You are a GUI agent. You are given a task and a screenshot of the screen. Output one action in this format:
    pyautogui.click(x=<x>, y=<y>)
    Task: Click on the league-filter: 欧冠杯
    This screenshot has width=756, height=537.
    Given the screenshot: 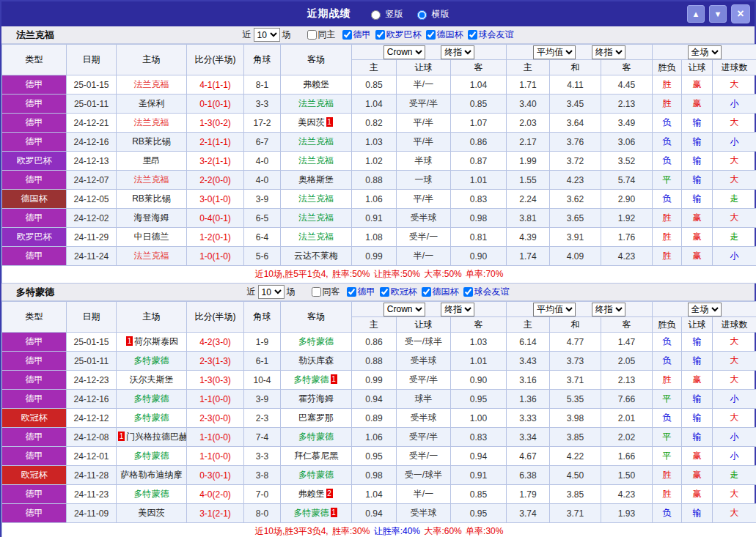 What is the action you would take?
    pyautogui.click(x=397, y=292)
    